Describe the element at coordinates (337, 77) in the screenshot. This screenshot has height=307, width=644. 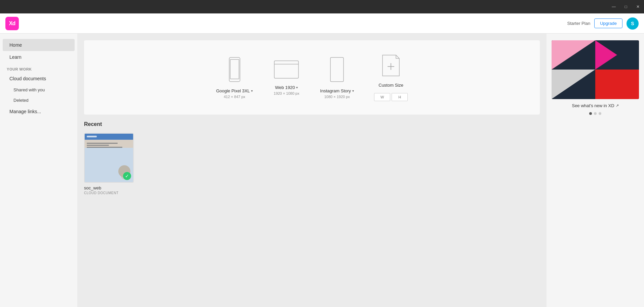
I see `preset-instagram-story: Instagram Story ▾ 1080 × 1920 px` at that location.